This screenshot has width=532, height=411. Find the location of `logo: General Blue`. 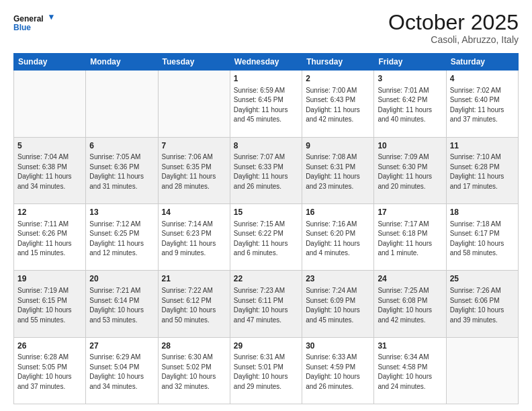

logo: General Blue is located at coordinates (34, 23).